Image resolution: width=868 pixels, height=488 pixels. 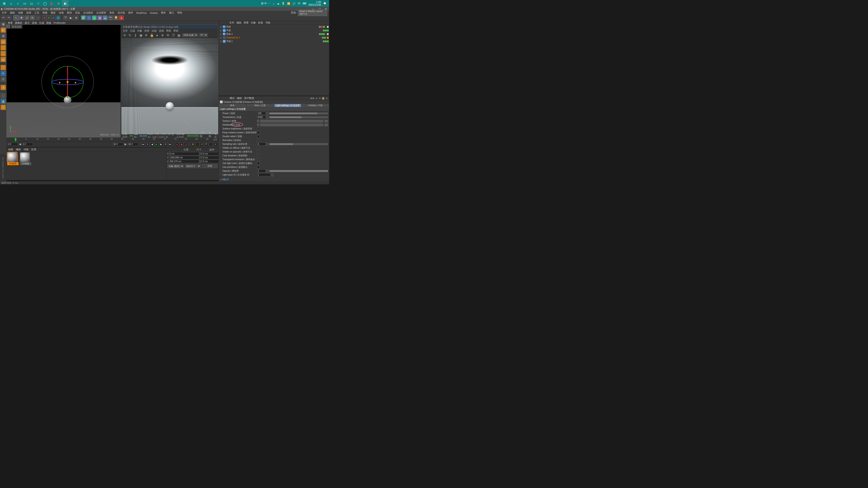 What do you see at coordinates (3, 88) in the screenshot?
I see `locked-workplane: ⬗` at bounding box center [3, 88].